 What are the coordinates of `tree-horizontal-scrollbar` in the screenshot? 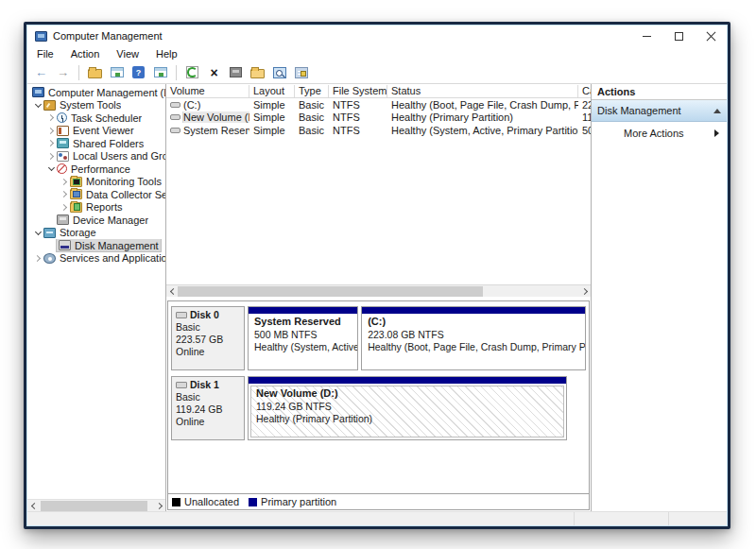 It's located at (96, 505).